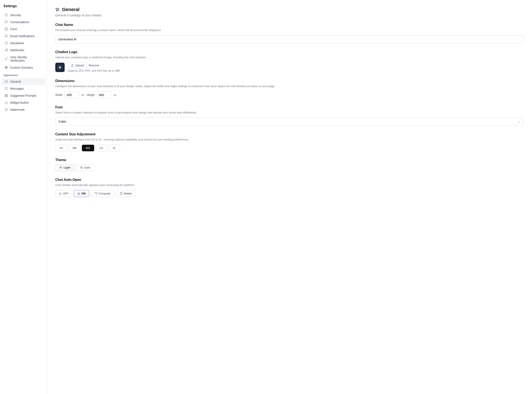  What do you see at coordinates (289, 39) in the screenshot?
I see `chat-name-input` at bounding box center [289, 39].